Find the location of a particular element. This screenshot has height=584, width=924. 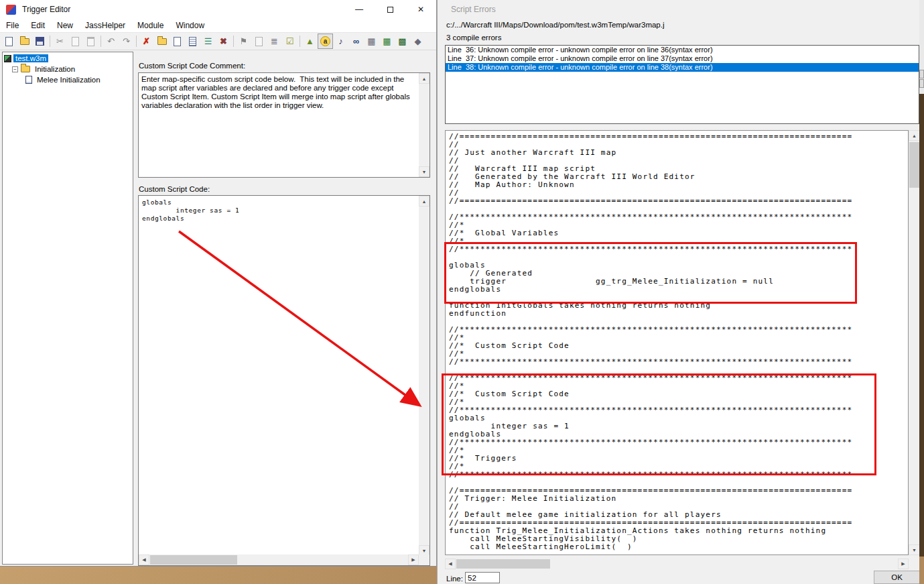

script-path: c:/.../Warcraft III/Maps/Download/pom/te… is located at coordinates (555, 25).